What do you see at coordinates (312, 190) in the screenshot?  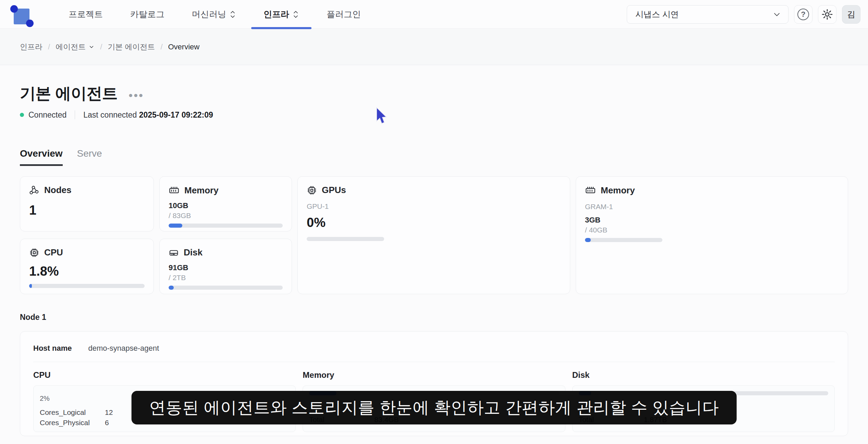 I see `gpu-chip-icon` at bounding box center [312, 190].